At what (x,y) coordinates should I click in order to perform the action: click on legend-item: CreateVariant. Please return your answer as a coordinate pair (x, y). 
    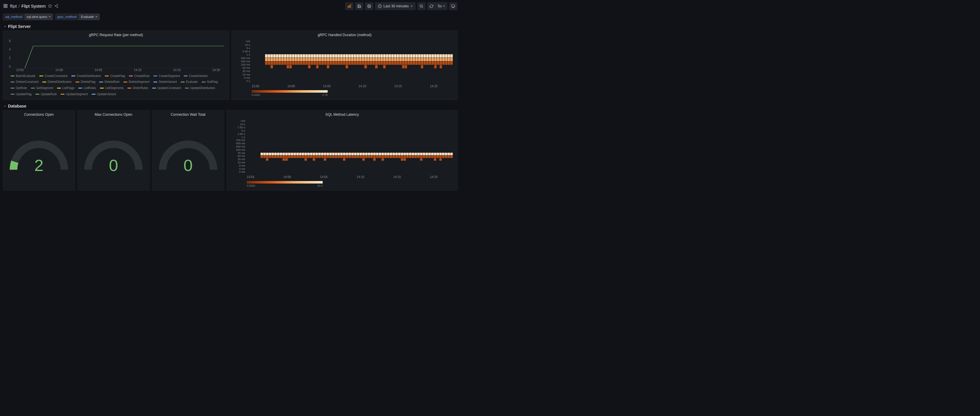
    Looking at the image, I should click on (196, 76).